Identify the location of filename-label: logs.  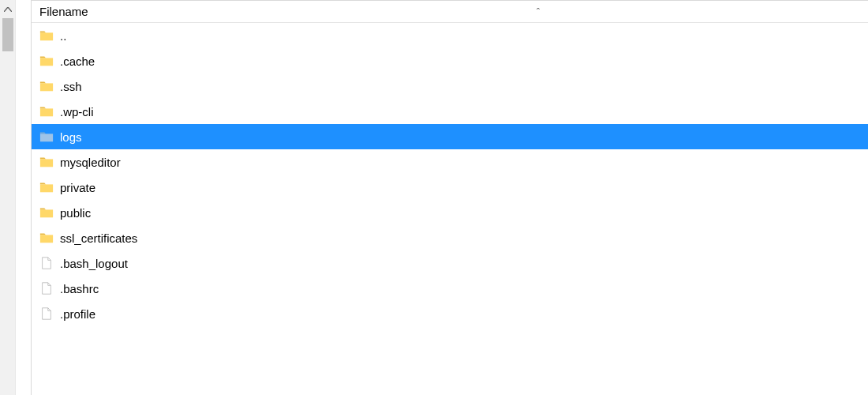
(71, 137).